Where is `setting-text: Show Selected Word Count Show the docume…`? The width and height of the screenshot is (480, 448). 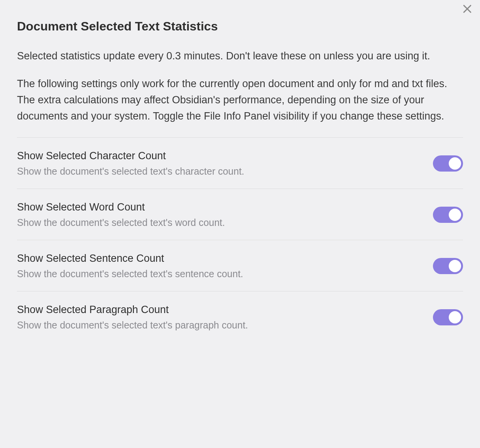
setting-text: Show Selected Word Count Show the docume… is located at coordinates (225, 215).